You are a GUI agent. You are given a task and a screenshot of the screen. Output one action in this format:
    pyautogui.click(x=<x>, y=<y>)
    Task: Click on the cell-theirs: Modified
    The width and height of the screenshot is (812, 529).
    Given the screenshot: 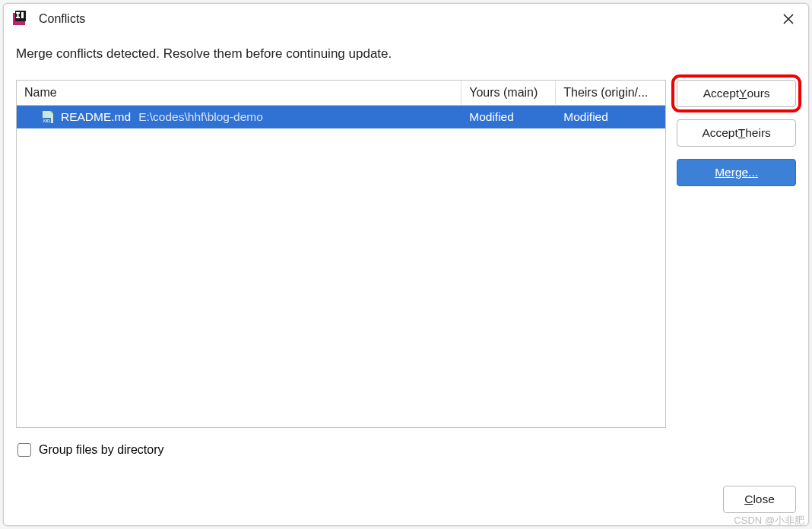 What is the action you would take?
    pyautogui.click(x=611, y=117)
    